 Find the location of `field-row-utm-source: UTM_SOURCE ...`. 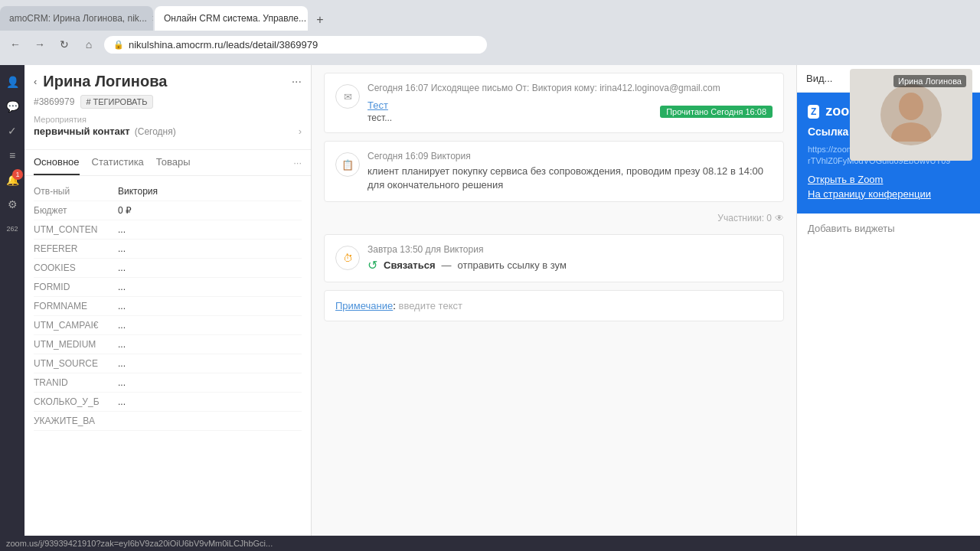

field-row-utm-source: UTM_SOURCE ... is located at coordinates (168, 364).